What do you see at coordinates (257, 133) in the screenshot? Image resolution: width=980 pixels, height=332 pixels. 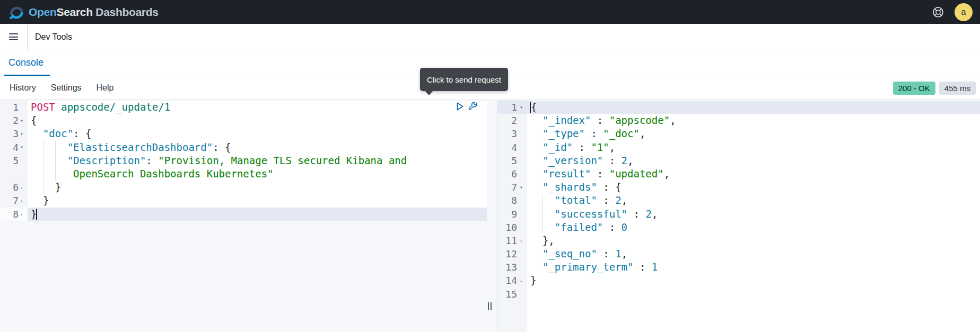 I see `code-text: "doc": {` at bounding box center [257, 133].